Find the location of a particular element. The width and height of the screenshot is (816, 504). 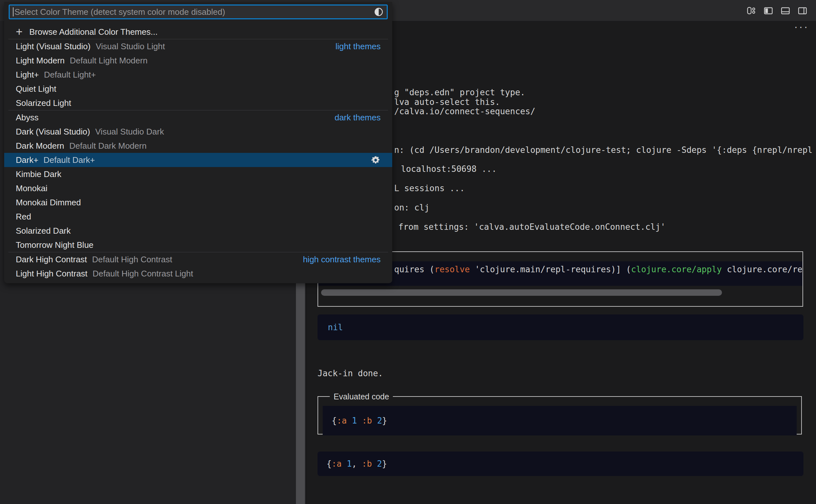

repl-requires-code-line: quires (resolve 'clojure.main/repl-requi… is located at coordinates (598, 269).